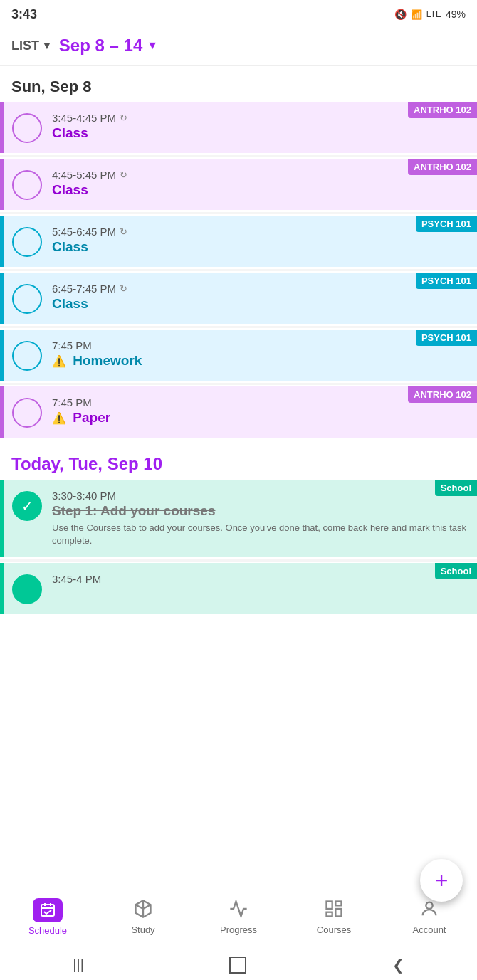  What do you see at coordinates (48, 910) in the screenshot?
I see `schedule-icon` at bounding box center [48, 910].